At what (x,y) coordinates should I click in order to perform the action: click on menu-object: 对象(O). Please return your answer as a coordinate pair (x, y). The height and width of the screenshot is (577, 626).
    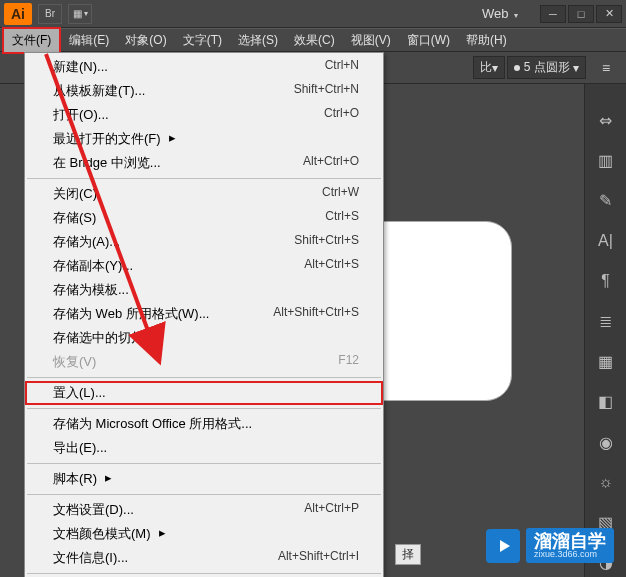
    Looking at the image, I should click on (146, 40).